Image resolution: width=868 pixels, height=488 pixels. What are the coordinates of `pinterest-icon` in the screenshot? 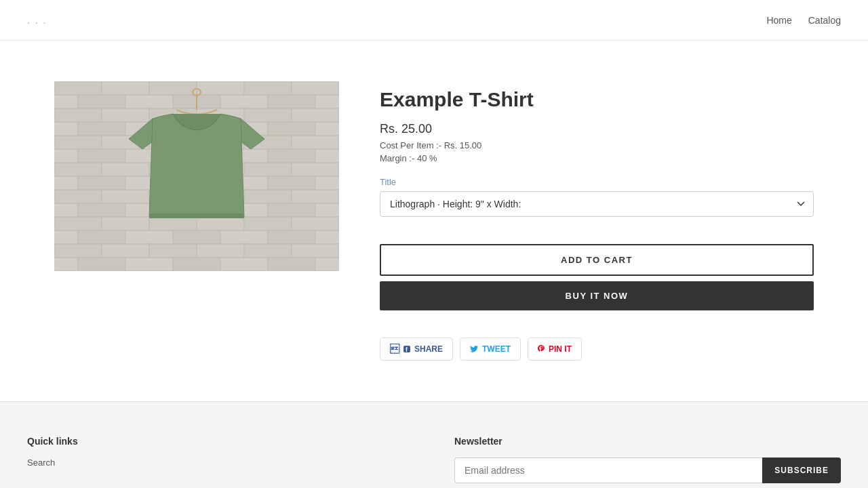 It's located at (541, 349).